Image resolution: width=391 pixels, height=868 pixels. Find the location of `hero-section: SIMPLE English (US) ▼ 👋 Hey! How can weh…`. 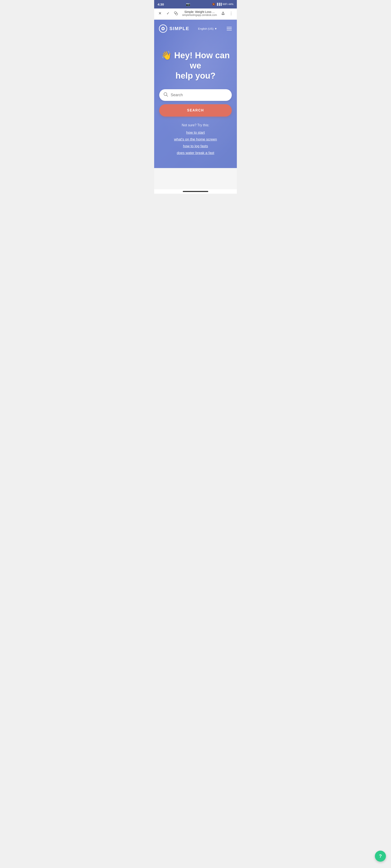

hero-section: SIMPLE English (US) ▼ 👋 Hey! How can weh… is located at coordinates (196, 94).